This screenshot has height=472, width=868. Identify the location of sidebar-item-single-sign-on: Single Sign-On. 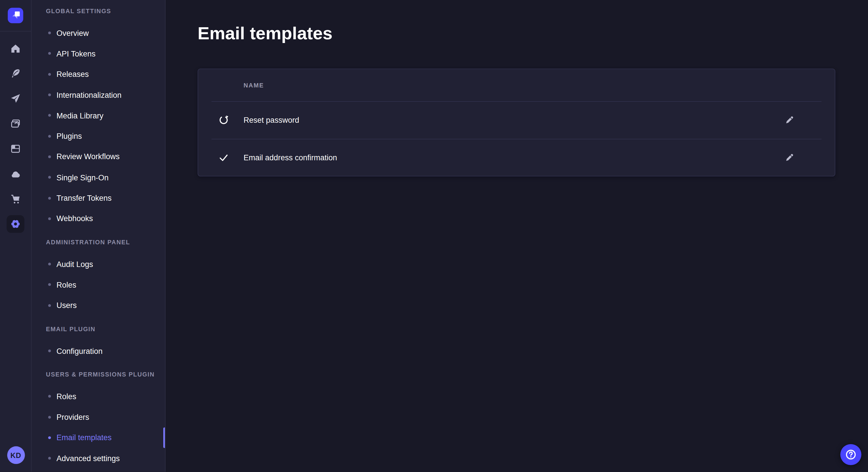
(98, 178).